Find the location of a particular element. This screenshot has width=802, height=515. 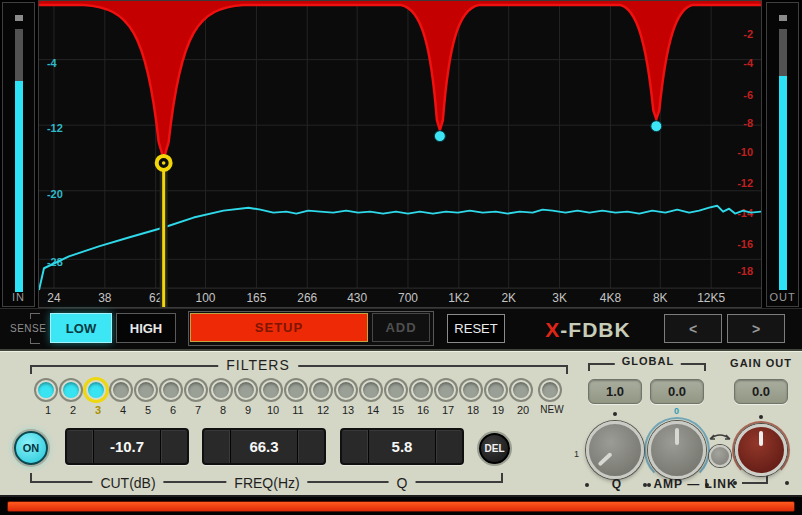

previous-filter-button: < is located at coordinates (693, 328).